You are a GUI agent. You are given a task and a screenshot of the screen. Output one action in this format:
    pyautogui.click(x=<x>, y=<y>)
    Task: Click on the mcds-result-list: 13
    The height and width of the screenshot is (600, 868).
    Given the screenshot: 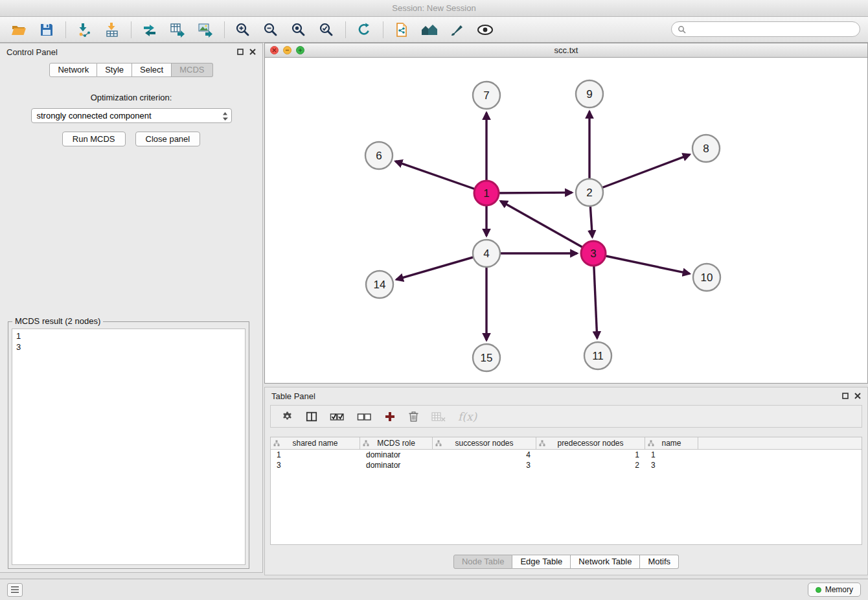 What is the action you would take?
    pyautogui.click(x=128, y=447)
    